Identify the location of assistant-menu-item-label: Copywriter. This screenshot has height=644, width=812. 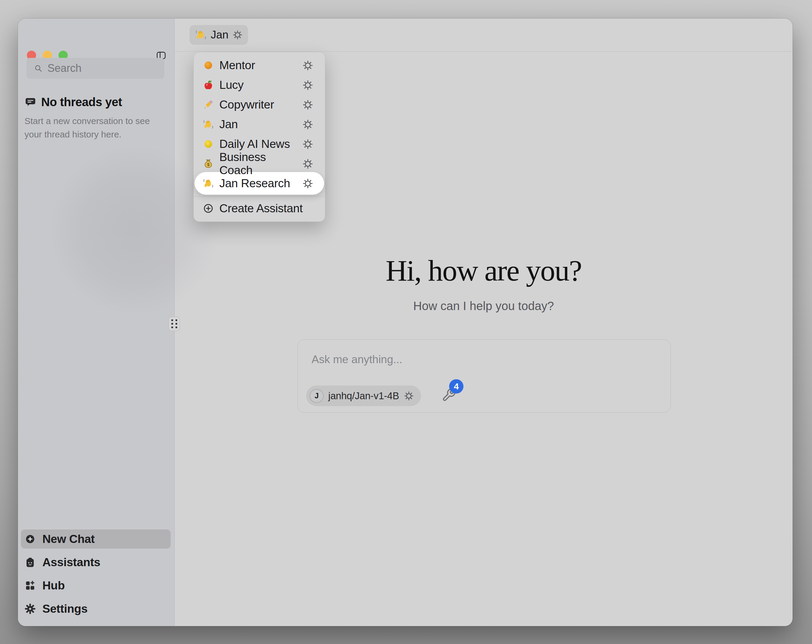
(258, 105).